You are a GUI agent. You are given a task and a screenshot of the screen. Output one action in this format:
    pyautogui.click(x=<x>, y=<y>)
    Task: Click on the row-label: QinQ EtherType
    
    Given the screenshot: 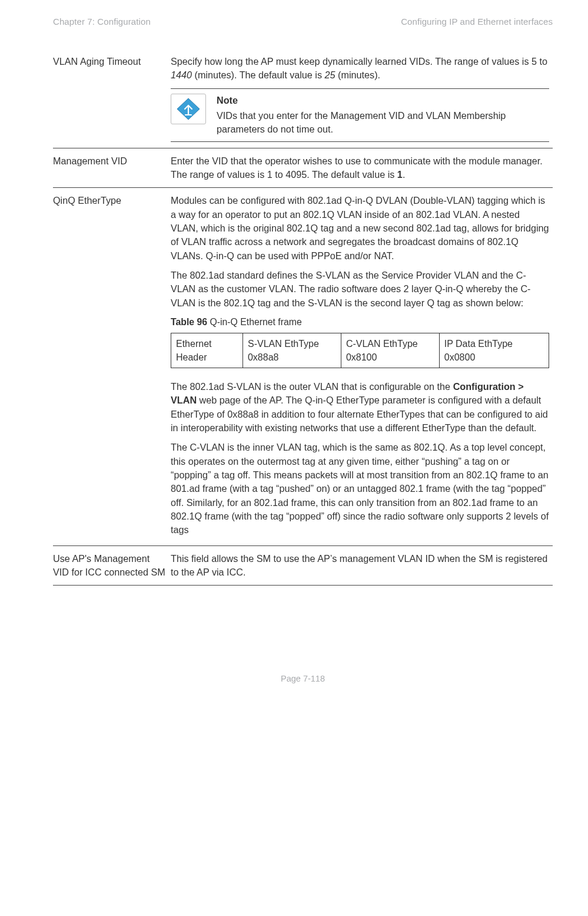 What is the action you would take?
    pyautogui.click(x=112, y=366)
    